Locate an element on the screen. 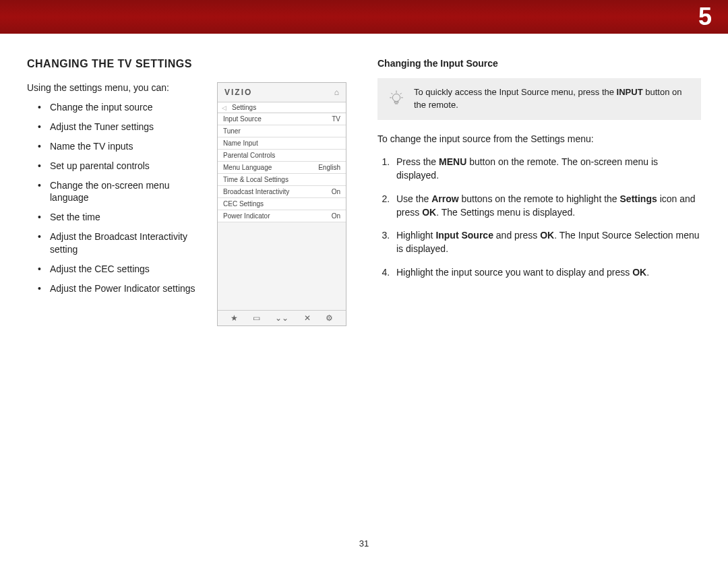 The image size is (728, 562). table-row: Power IndicatorOn is located at coordinates (282, 216).